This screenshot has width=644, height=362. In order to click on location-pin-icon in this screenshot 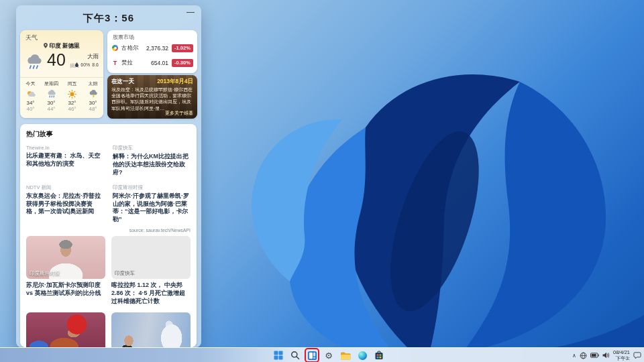, I will do `click(46, 46)`.